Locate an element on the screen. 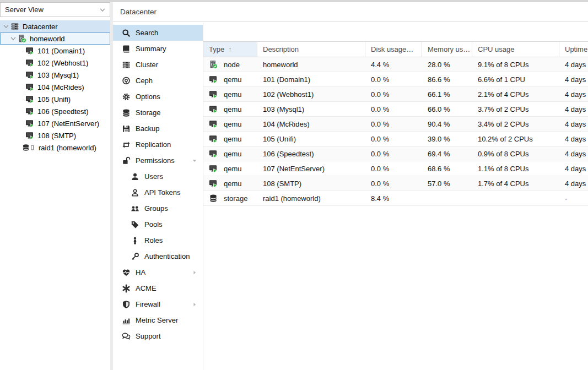  comments-icon is located at coordinates (126, 336).